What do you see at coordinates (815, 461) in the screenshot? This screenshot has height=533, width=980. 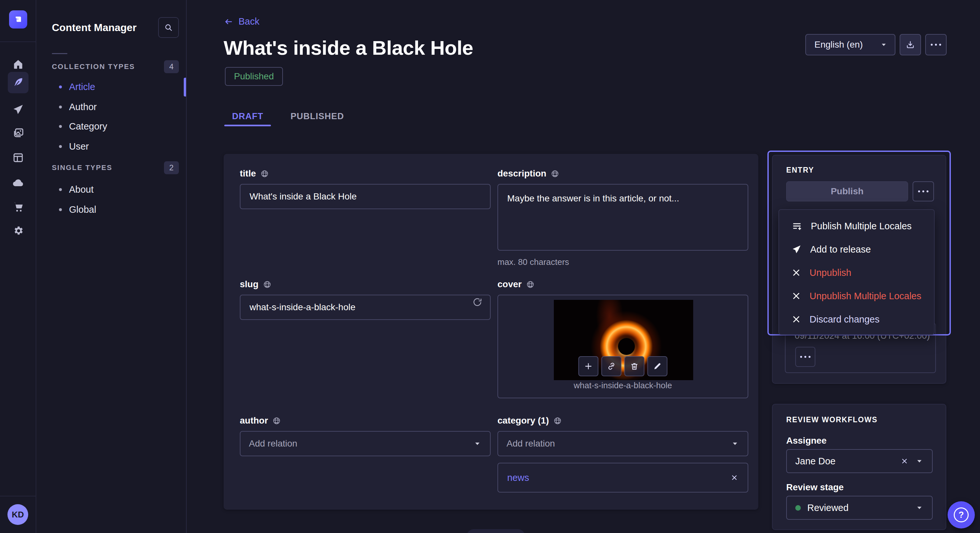 I see `assignee-value: Jane Doe` at bounding box center [815, 461].